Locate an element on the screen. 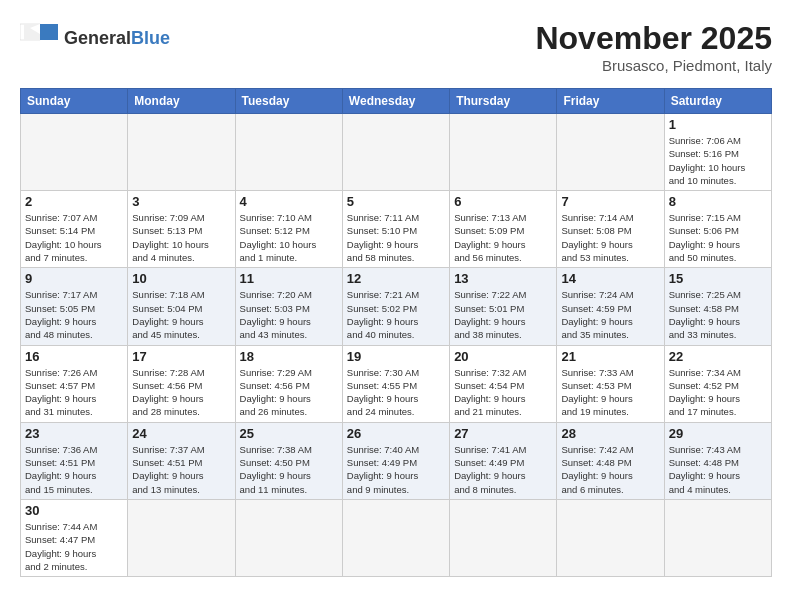 Image resolution: width=792 pixels, height=612 pixels. day-number: 13 is located at coordinates (503, 278).